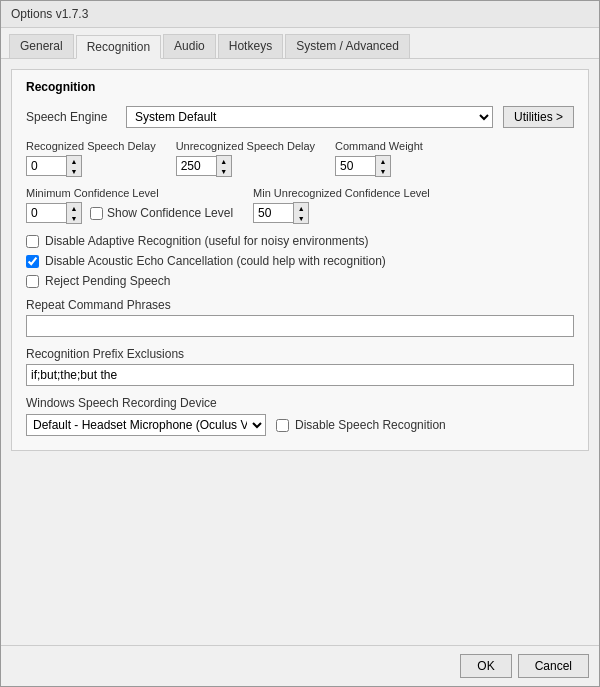 The width and height of the screenshot is (600, 687). What do you see at coordinates (246, 158) in the screenshot?
I see `unrecognized-speech-delay-group: Unrecognized Speech Delay ▲ ▼` at bounding box center [246, 158].